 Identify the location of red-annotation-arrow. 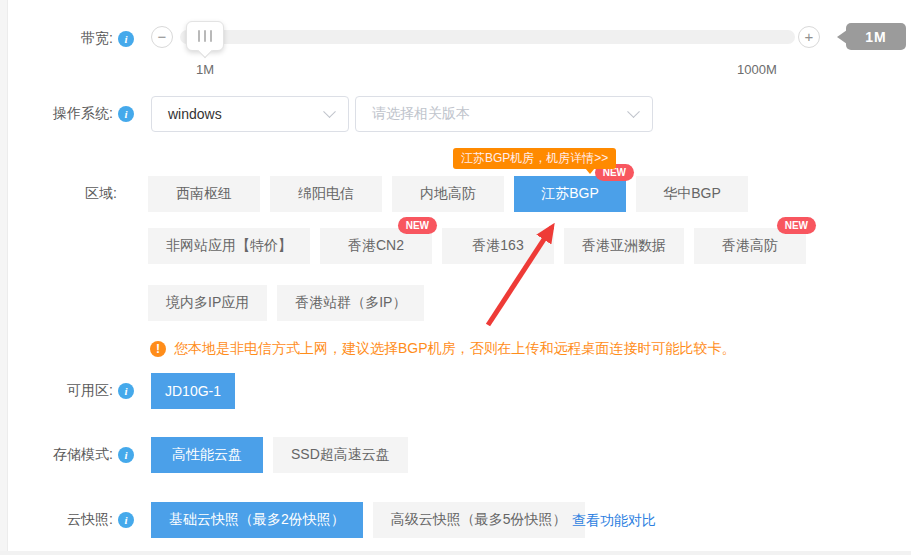
(510, 272).